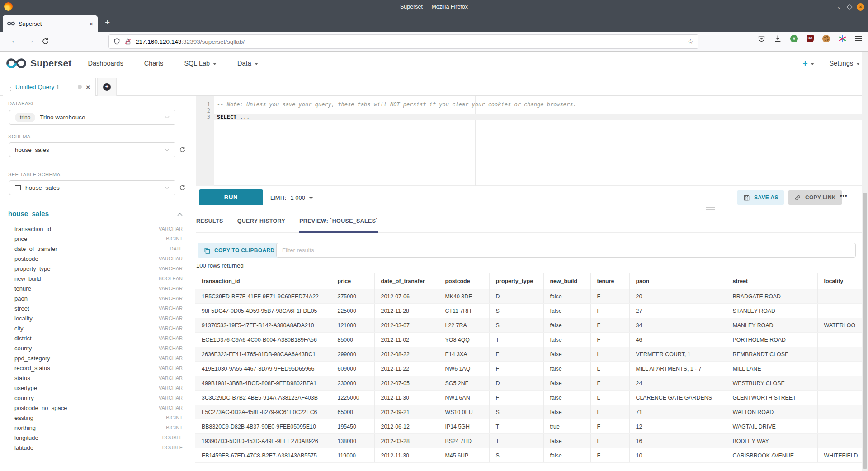  I want to click on url-bar: 217.160.120.143:32393/superset/sqllab/ ☆, so click(403, 42).